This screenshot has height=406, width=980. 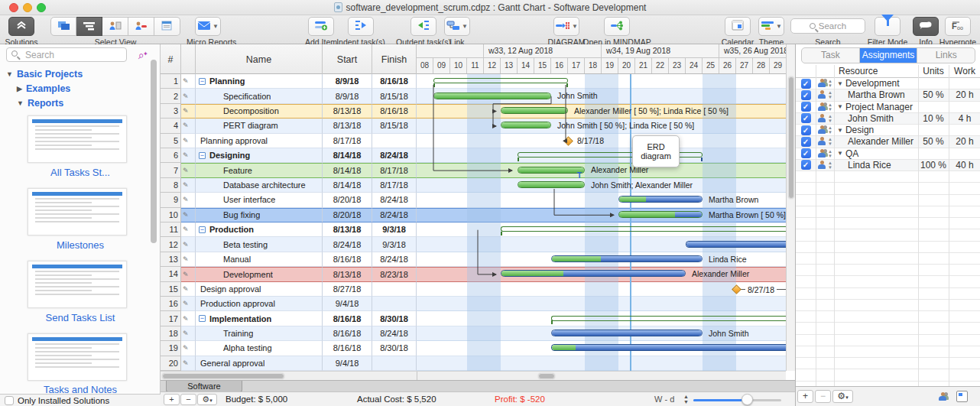 What do you see at coordinates (888, 107) in the screenshot?
I see `assignment-row: ✓▲▼▼Project Manager` at bounding box center [888, 107].